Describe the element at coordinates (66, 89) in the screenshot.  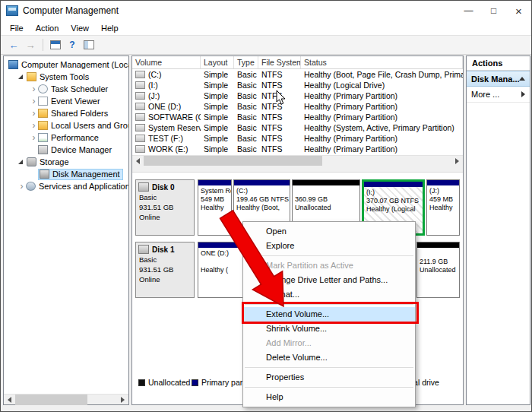
I see `tree-item-task-scheduler: › Task Scheduler` at that location.